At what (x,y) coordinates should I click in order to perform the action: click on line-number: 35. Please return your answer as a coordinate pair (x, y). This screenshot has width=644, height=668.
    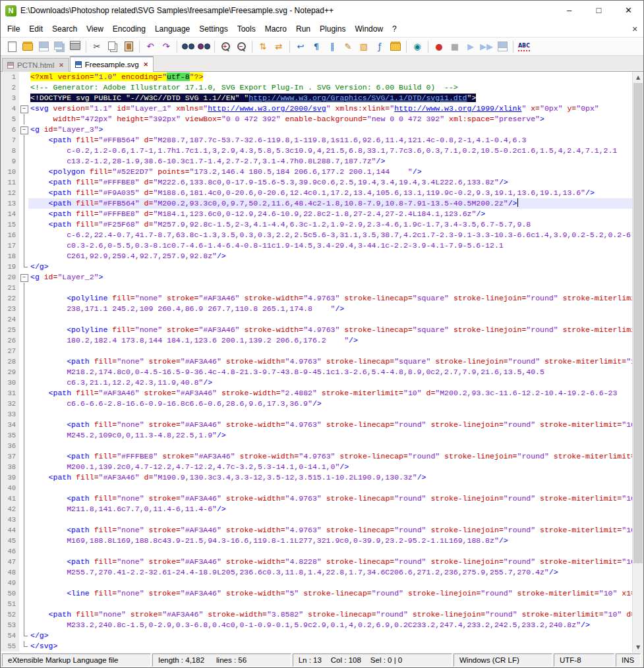
    Looking at the image, I should click on (10, 435).